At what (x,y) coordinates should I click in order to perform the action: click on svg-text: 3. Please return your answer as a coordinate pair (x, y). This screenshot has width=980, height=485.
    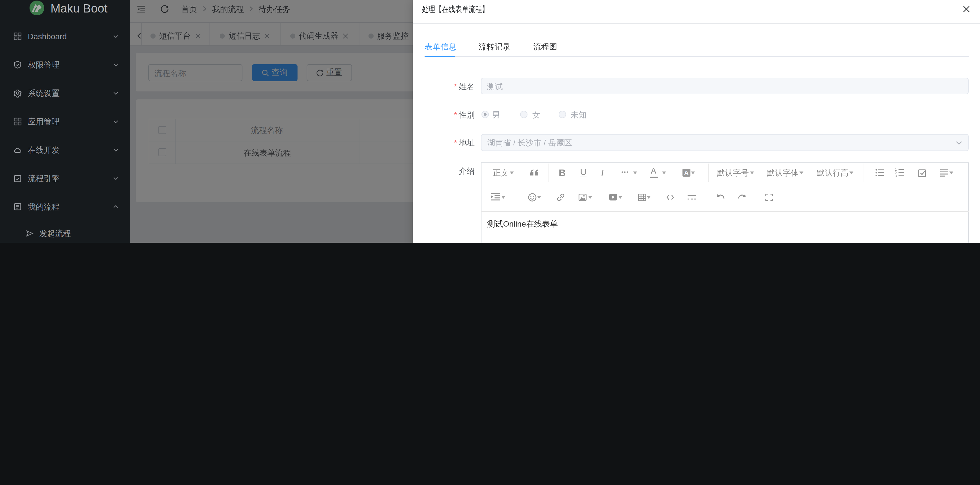
    Looking at the image, I should click on (896, 176).